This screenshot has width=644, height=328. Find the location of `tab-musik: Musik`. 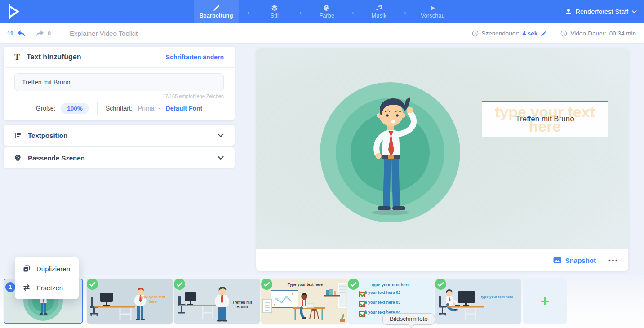

tab-musik: Musik is located at coordinates (379, 12).